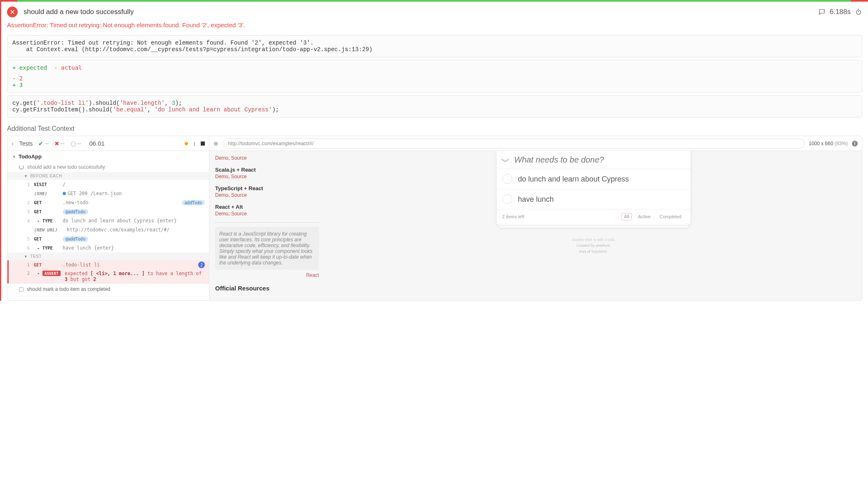 Image resolution: width=868 pixels, height=500 pixels. What do you see at coordinates (59, 144) in the screenshot?
I see `fail-count: ✖--` at bounding box center [59, 144].